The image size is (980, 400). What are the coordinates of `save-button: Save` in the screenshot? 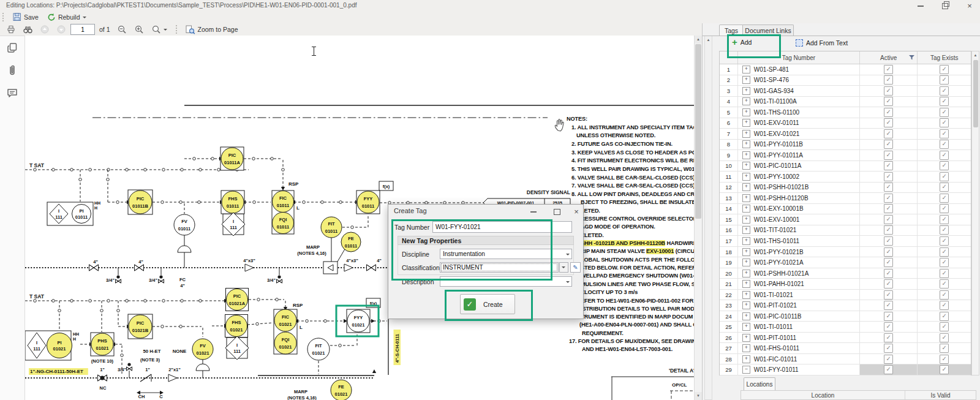 It's located at (26, 17).